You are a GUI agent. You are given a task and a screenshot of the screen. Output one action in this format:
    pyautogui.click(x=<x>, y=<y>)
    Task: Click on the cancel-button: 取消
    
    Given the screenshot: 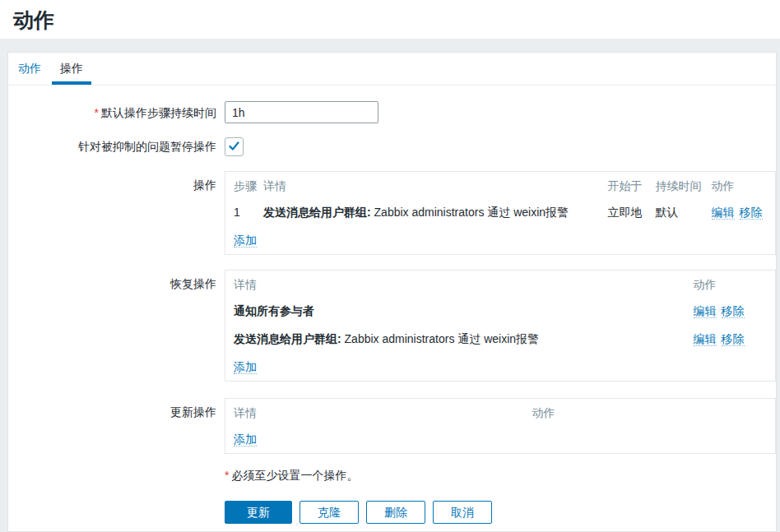 What is the action you would take?
    pyautogui.click(x=462, y=512)
    